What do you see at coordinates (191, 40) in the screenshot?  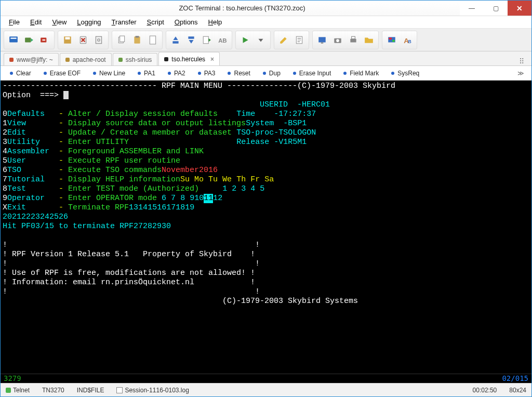 I see `tool-download-icon` at bounding box center [191, 40].